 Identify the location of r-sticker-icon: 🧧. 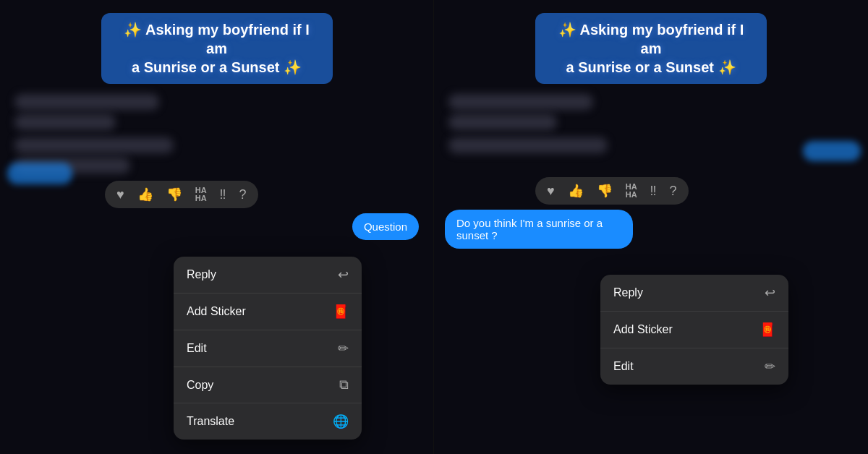
(767, 330).